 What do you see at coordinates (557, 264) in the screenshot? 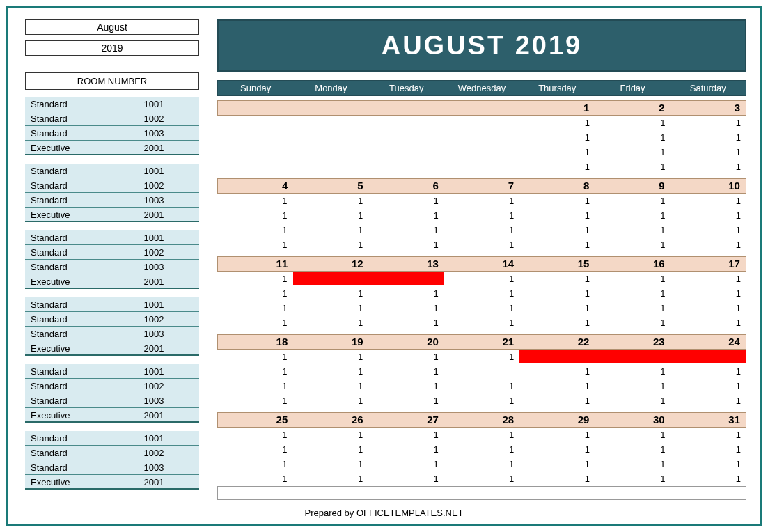
I see `date-cell: 15` at bounding box center [557, 264].